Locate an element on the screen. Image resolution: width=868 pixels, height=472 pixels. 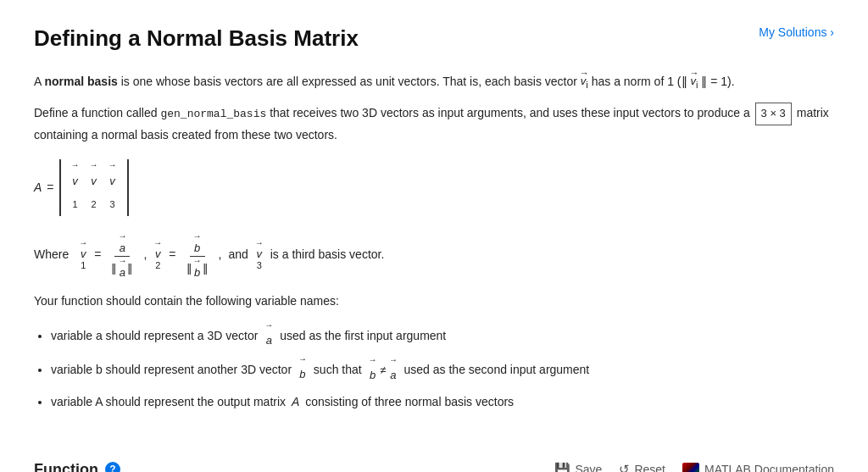
intro-paragraph-2: Define a function called gen_normal_basi… is located at coordinates (434, 124).